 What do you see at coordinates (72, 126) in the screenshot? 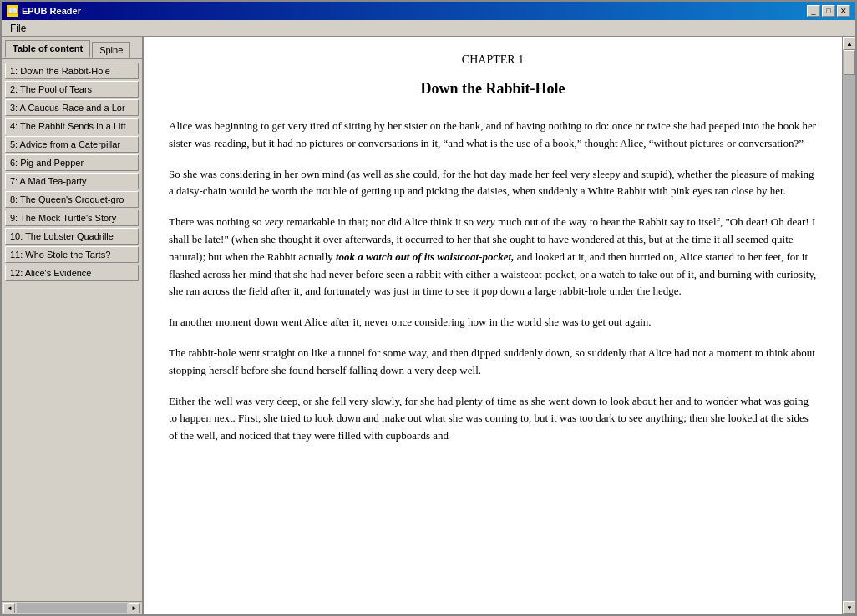
I see `toc-item-4: 4: The Rabbit Sends in a Litt` at bounding box center [72, 126].